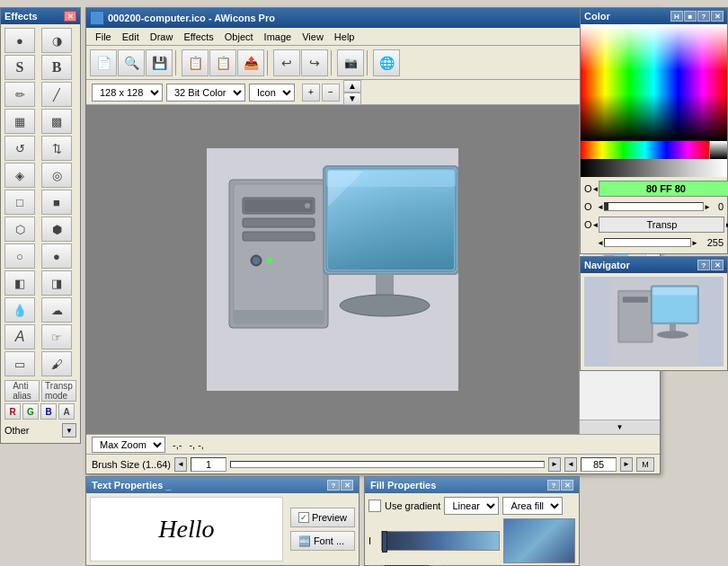  Describe the element at coordinates (654, 207) in the screenshot. I see `color-value-slider` at that location.